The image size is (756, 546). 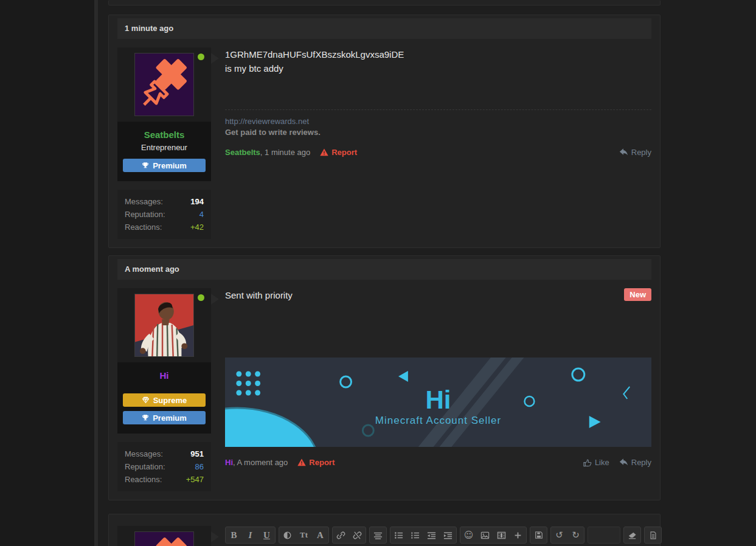 What do you see at coordinates (164, 454) in the screenshot?
I see `stat-row: Messages: 951` at bounding box center [164, 454].